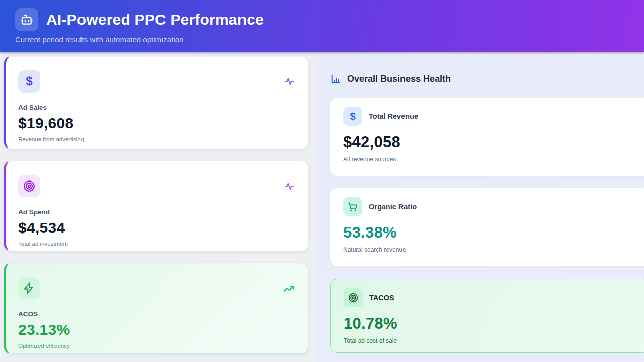 This screenshot has width=644, height=362. What do you see at coordinates (157, 212) in the screenshot?
I see `metric-label: Ad Spend` at bounding box center [157, 212].